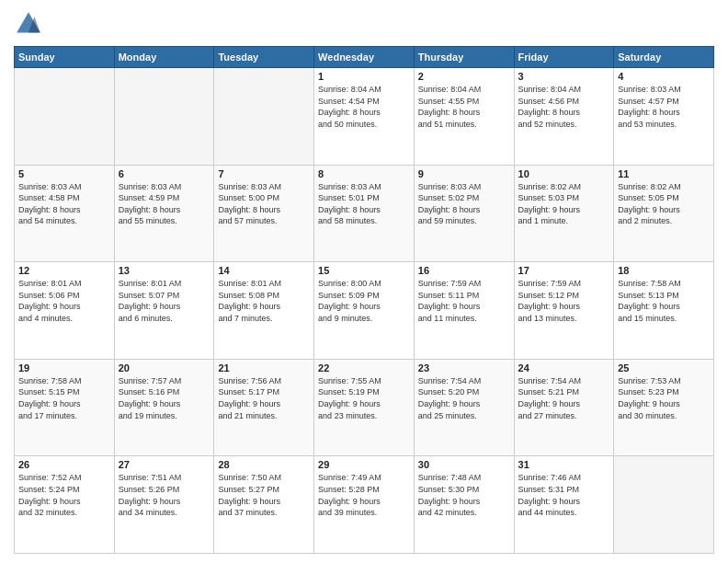 Image resolution: width=728 pixels, height=563 pixels. Describe the element at coordinates (564, 270) in the screenshot. I see `day-number: 17` at that location.